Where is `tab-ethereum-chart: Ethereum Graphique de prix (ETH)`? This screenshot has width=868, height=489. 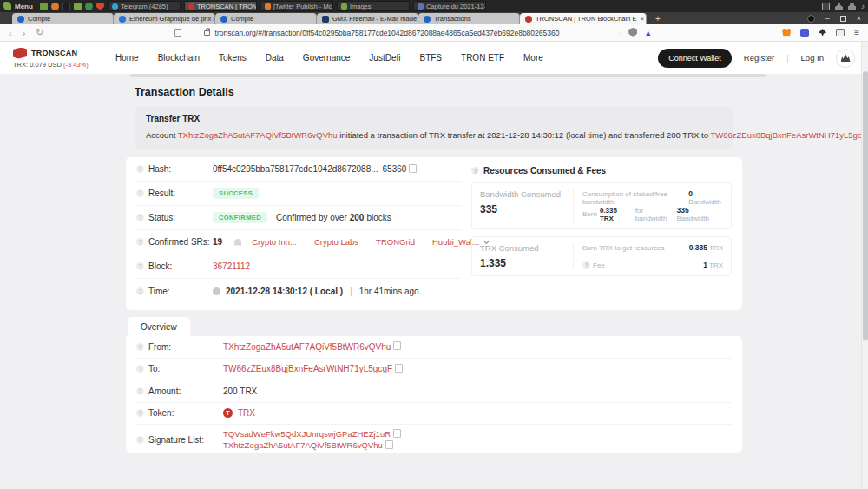
tab-ethereum-chart: Ethereum Graphique de prix (ETH) is located at coordinates (165, 19).